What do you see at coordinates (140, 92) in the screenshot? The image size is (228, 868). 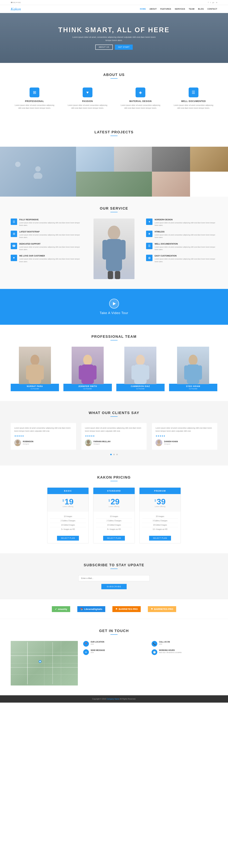 I see `material-icon: ◈` at bounding box center [140, 92].